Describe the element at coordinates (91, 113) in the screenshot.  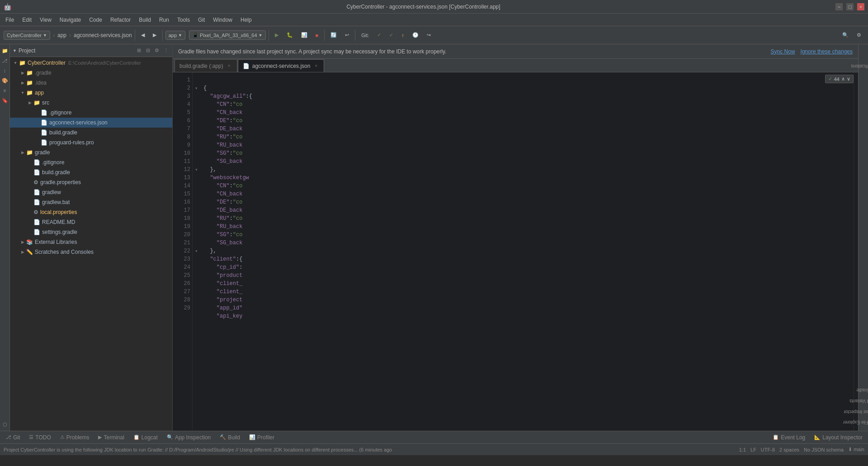
I see `tree-app-gitignore: 📄 .gitignore` at that location.